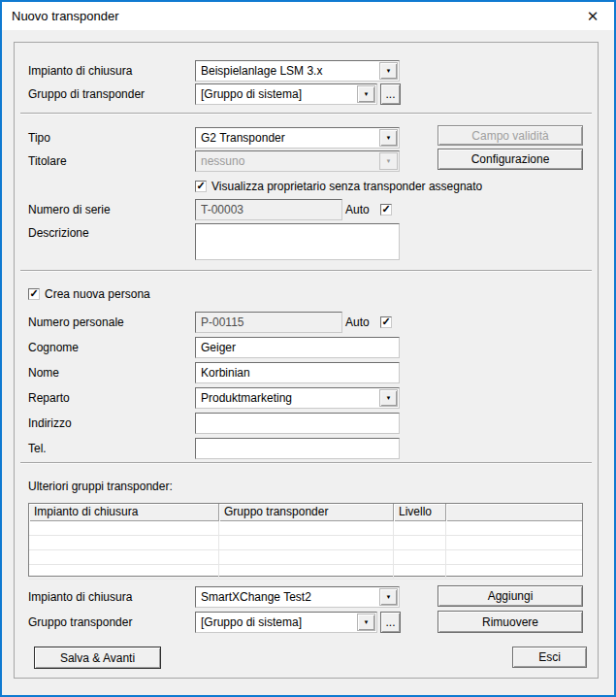 Image resolution: width=616 pixels, height=697 pixels. What do you see at coordinates (269, 322) in the screenshot?
I see `numero-personale-field` at bounding box center [269, 322].